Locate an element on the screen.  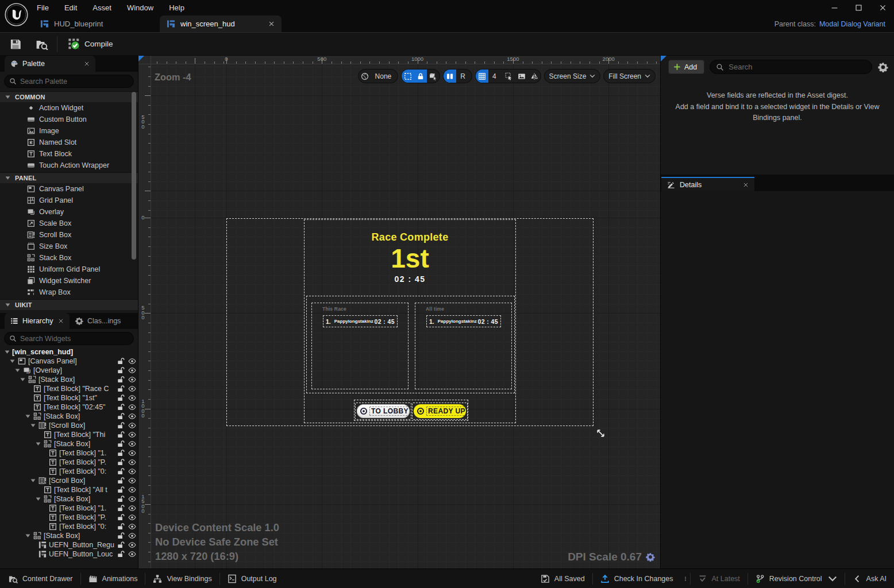
hierarchy-search-input is located at coordinates (75, 339).